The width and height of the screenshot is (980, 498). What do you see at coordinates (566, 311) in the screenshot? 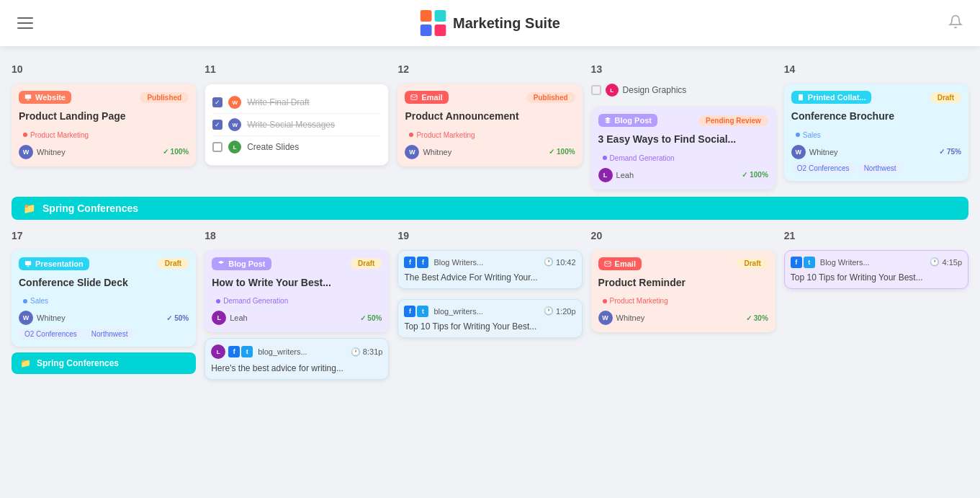
I see `time: 1:20p` at bounding box center [566, 311].